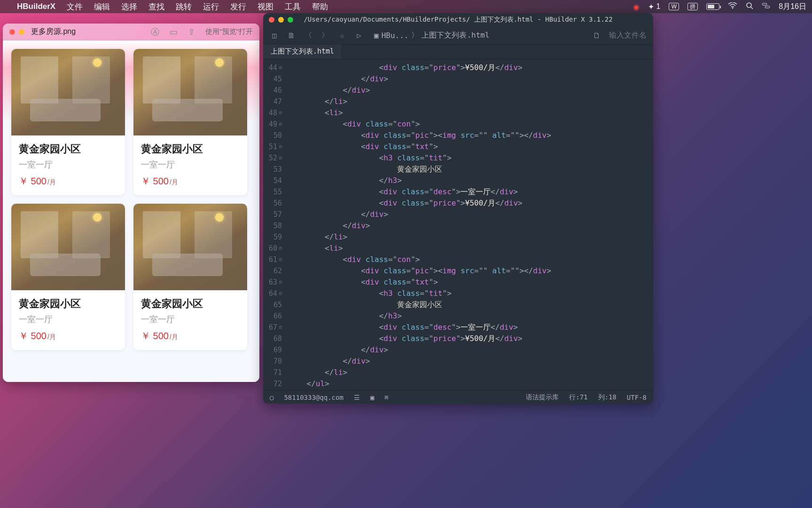 The width and height of the screenshot is (812, 508). What do you see at coordinates (578, 397) in the screenshot?
I see `status-line: 行:71` at bounding box center [578, 397].